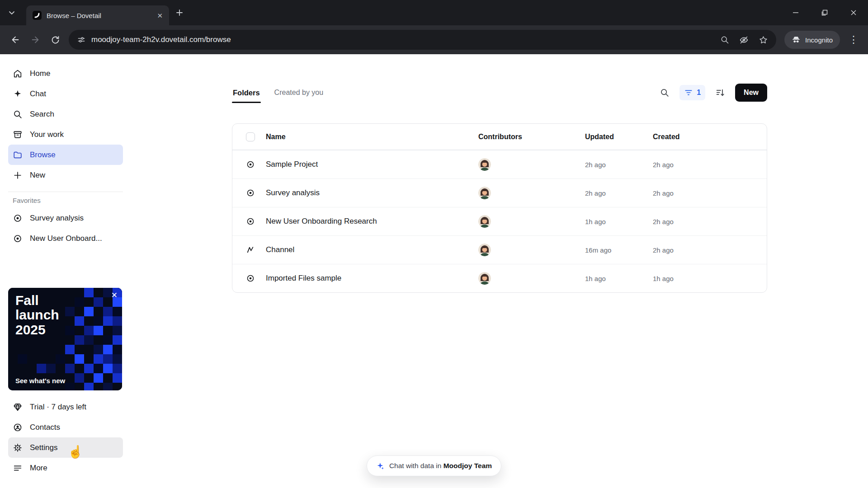  What do you see at coordinates (751, 93) in the screenshot?
I see `new-folder-button: New` at bounding box center [751, 93].